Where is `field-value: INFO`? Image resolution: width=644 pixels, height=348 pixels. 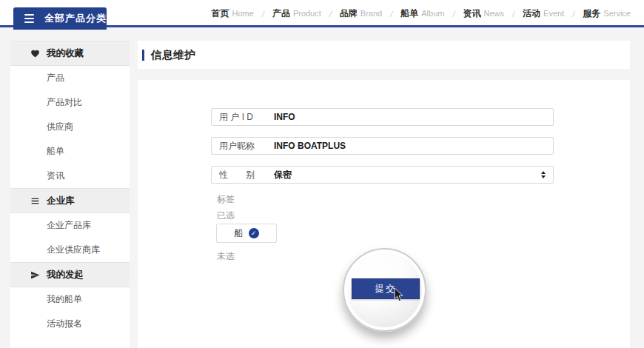
field-value: INFO is located at coordinates (284, 117).